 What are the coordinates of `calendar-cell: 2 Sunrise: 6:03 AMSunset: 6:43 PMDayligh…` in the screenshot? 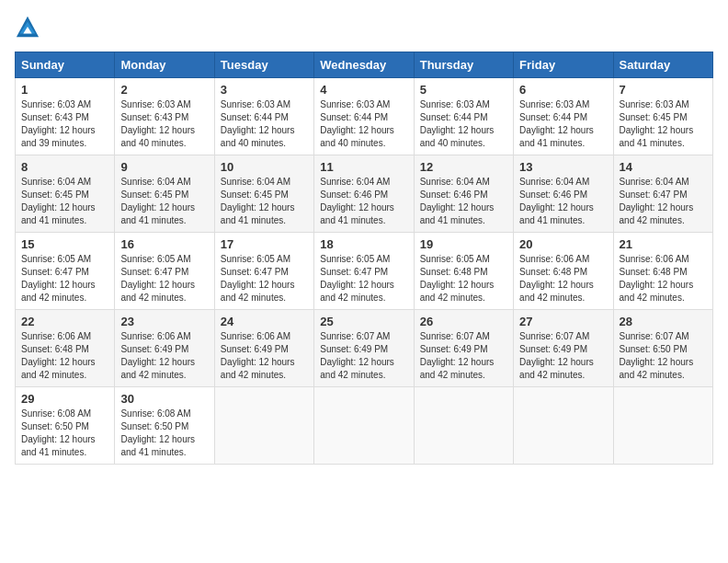 It's located at (165, 117).